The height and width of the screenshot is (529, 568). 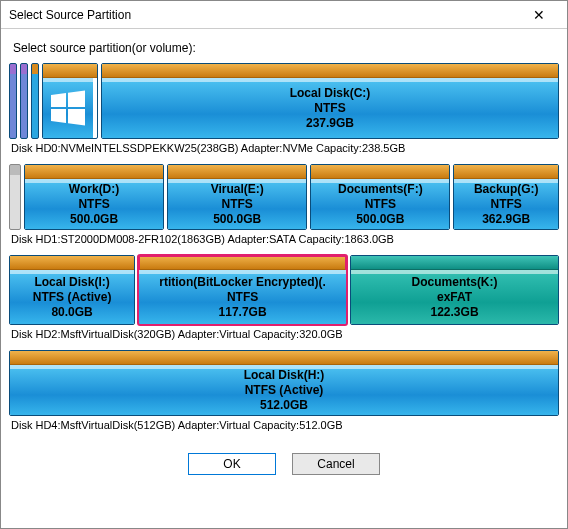 What do you see at coordinates (284, 406) in the screenshot?
I see `partition-size: 512.0GB` at bounding box center [284, 406].